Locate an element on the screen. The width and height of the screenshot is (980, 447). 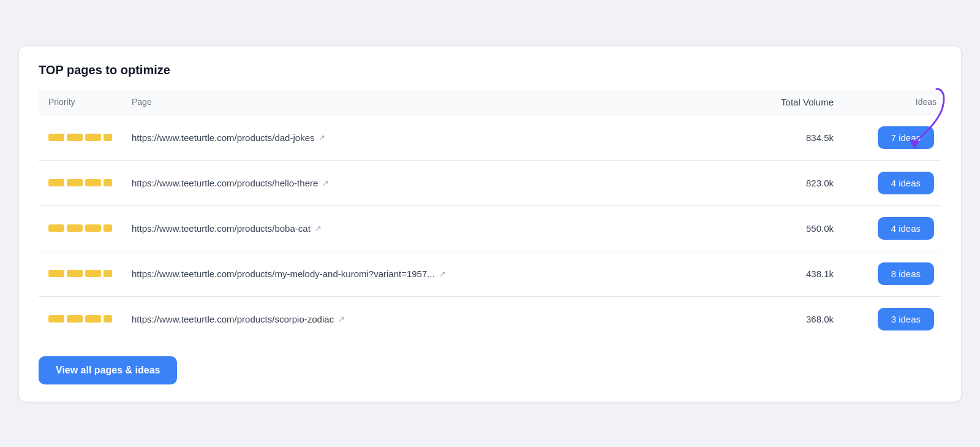
page-cell: https://www.teeturtle.com/products/dad-j… is located at coordinates (434, 137).